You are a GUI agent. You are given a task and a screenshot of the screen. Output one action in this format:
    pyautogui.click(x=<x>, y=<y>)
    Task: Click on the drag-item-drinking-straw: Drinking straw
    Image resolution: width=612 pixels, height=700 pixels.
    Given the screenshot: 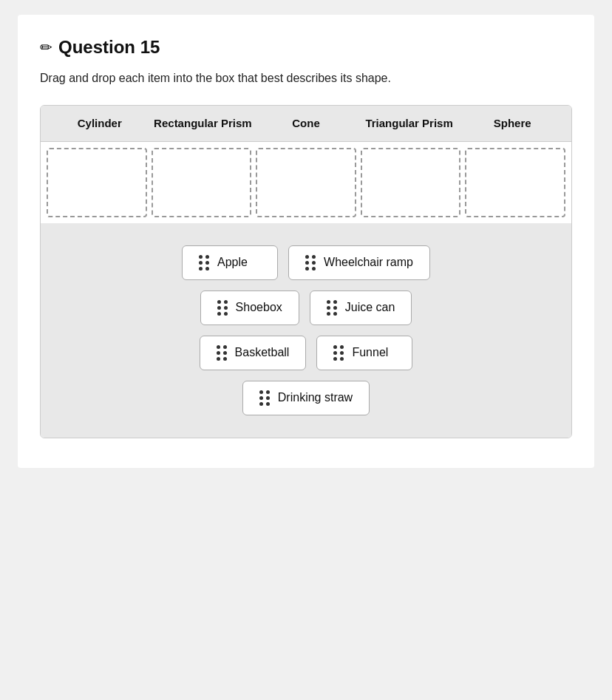 What is the action you would take?
    pyautogui.click(x=306, y=398)
    